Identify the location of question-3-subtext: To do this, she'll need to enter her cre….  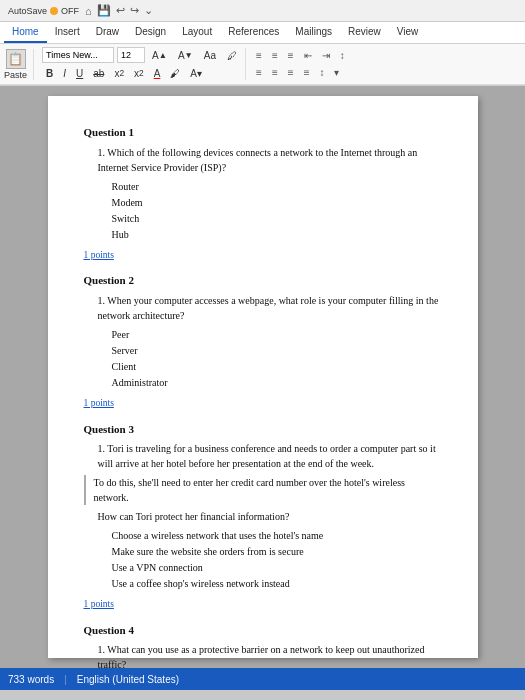
(263, 490).